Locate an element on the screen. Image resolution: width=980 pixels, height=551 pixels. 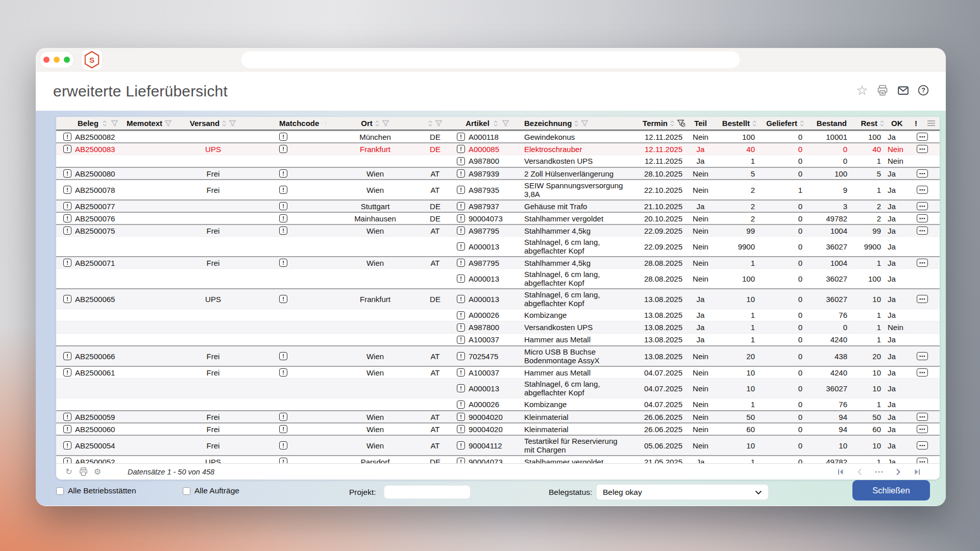
table-row: !AB2500061Frei!WienAT!A100037Hammer aus … is located at coordinates (498, 372).